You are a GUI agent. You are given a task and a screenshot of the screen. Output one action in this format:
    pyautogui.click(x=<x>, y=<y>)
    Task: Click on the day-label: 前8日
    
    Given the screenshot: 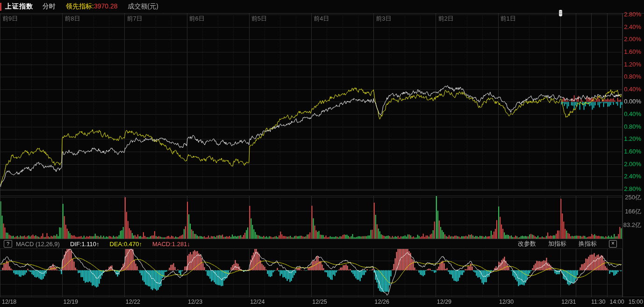 What is the action you would take?
    pyautogui.click(x=72, y=19)
    